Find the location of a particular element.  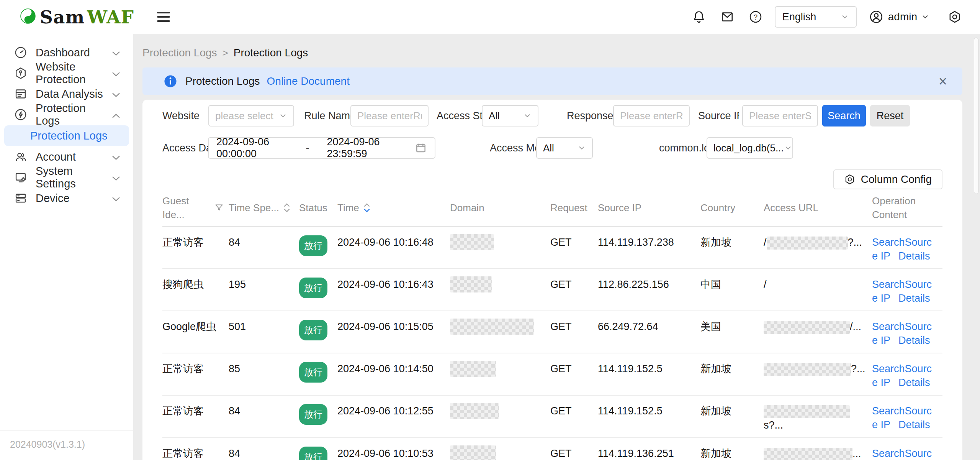

rule-name-input is located at coordinates (389, 116).